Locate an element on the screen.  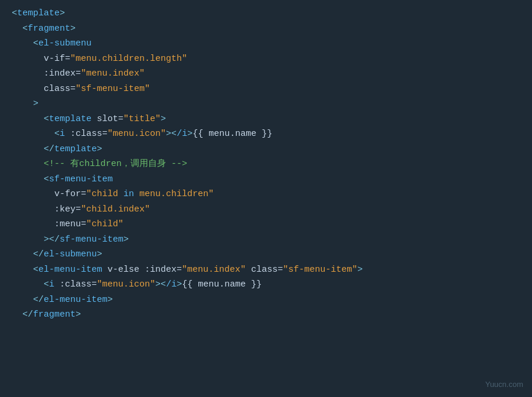
code-line: class="sf-menu-item" is located at coordinates (266, 89).